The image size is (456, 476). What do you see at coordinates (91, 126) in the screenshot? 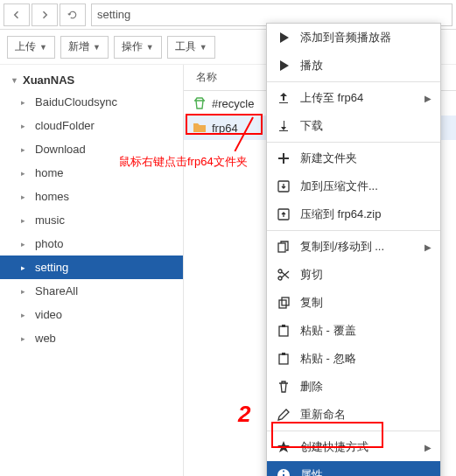
I see `sidebar-item-cloudfolder: ▸cloudFolder` at bounding box center [91, 126].